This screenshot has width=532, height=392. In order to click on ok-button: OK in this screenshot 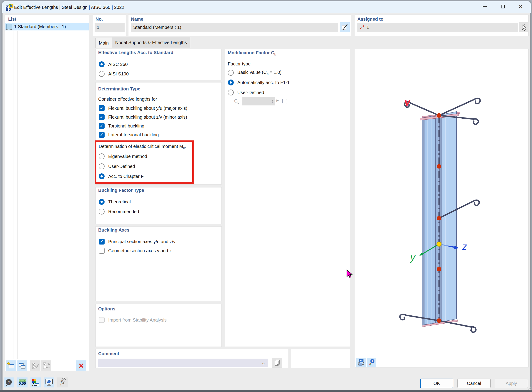, I will do `click(437, 383)`.